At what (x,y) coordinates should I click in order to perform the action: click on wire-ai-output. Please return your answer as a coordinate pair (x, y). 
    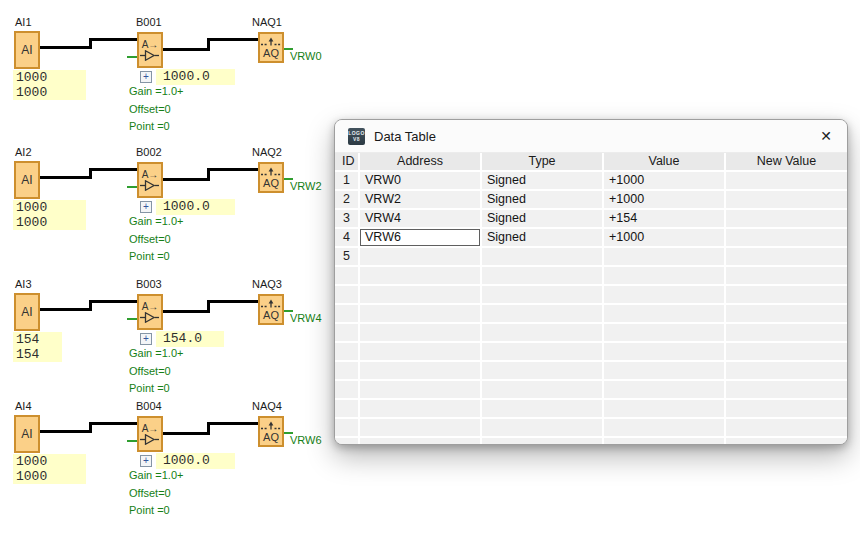
    Looking at the image, I should click on (66, 432).